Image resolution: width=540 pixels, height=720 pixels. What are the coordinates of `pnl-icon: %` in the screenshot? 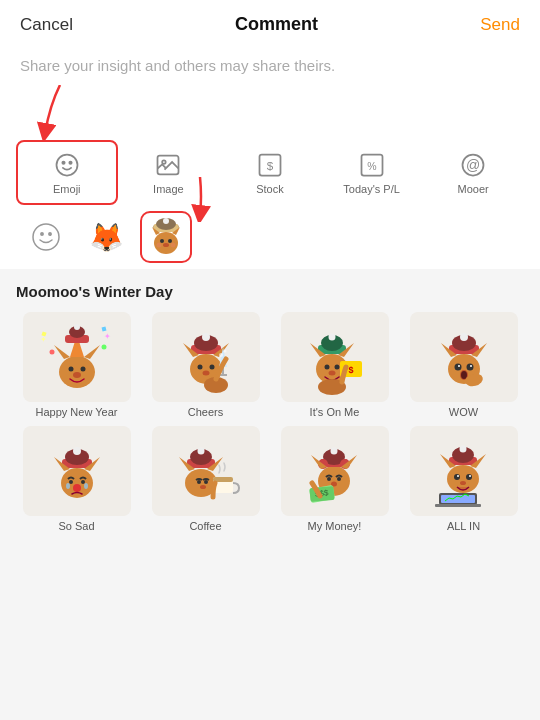 It's located at (372, 165).